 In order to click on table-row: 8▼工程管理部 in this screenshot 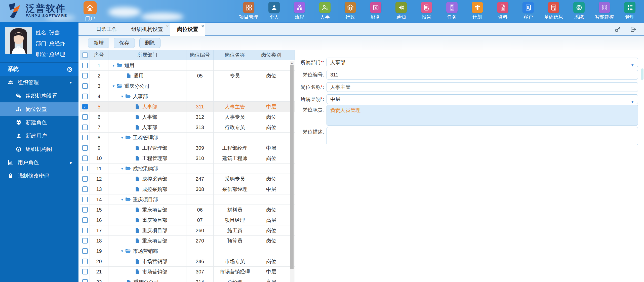, I will do `click(188, 138)`.